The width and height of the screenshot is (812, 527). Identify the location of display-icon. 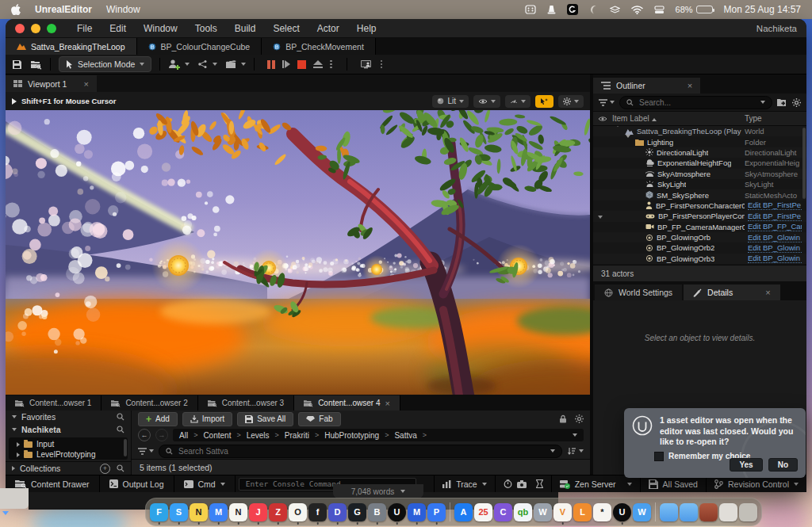
(660, 10).